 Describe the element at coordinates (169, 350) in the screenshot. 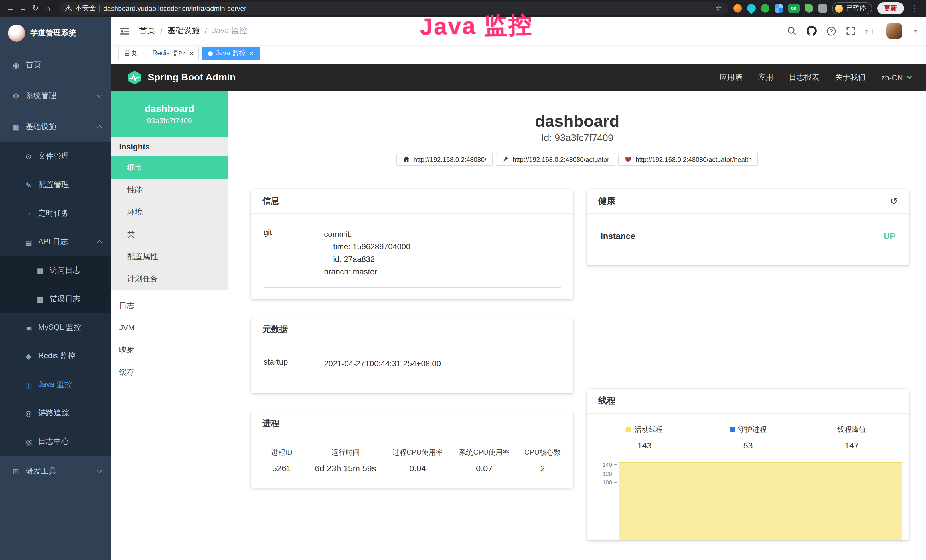

I see `sba-item-mappings: 映射` at that location.